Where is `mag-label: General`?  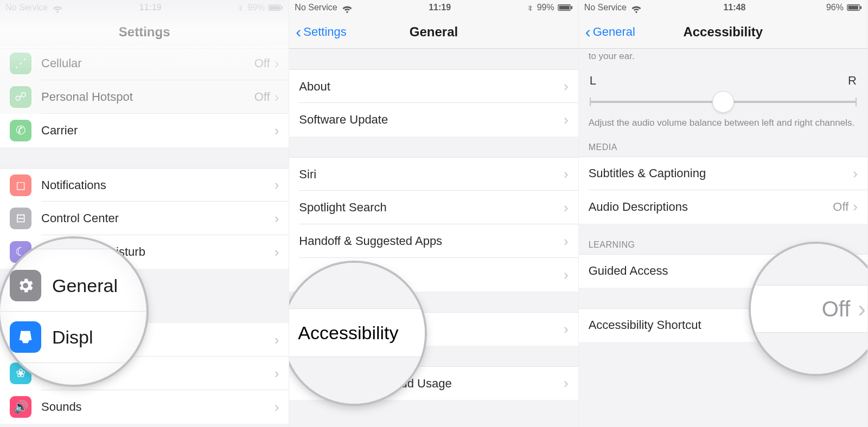 mag-label: General is located at coordinates (85, 286).